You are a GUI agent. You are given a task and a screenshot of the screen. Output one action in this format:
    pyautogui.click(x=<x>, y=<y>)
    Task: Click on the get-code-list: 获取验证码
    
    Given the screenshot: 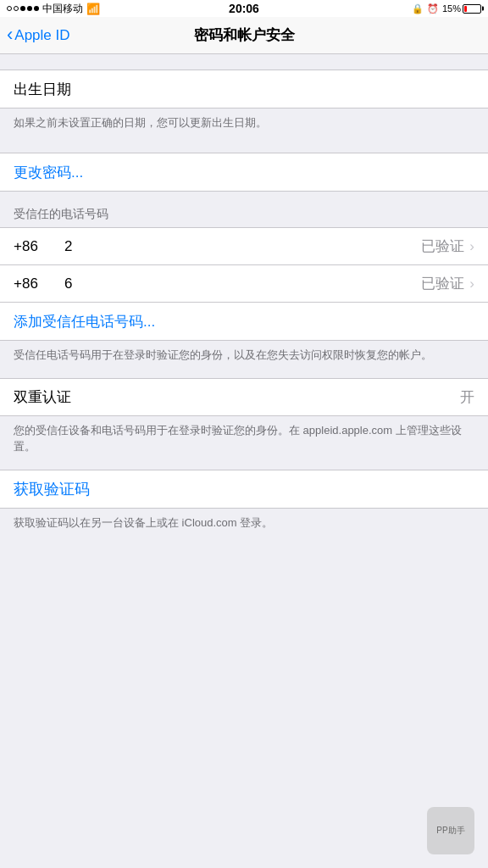 What is the action you would take?
    pyautogui.click(x=244, y=489)
    